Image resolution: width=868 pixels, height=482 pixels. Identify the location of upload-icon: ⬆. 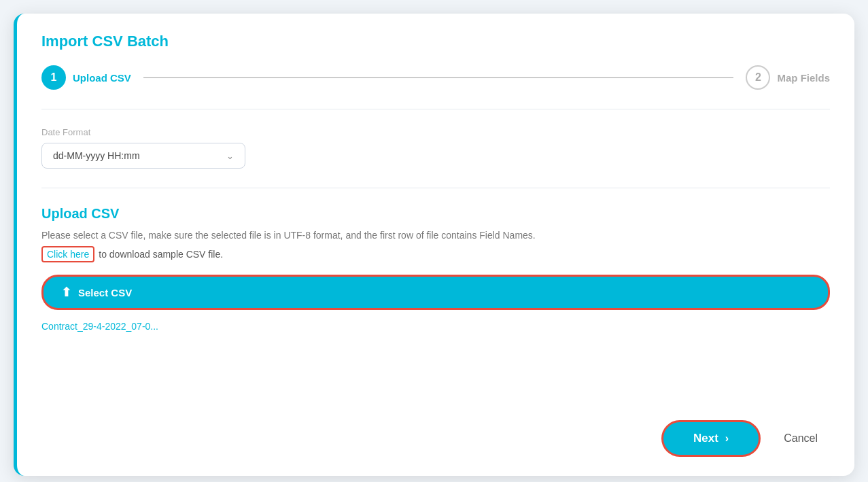
(67, 292).